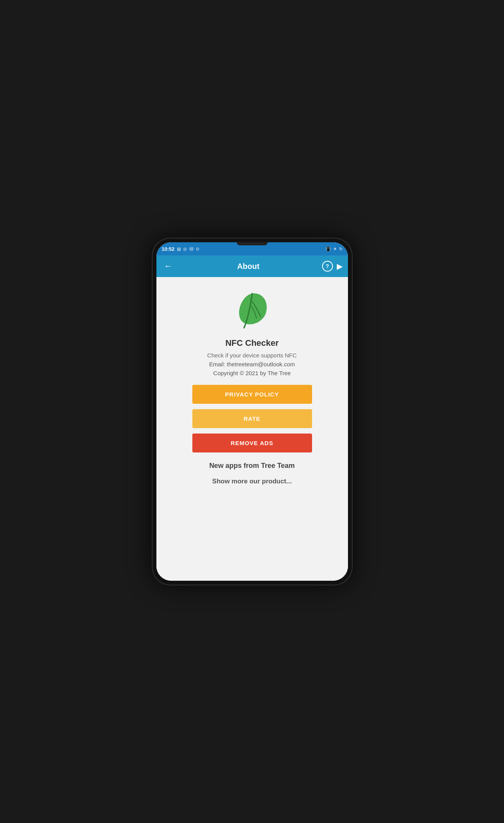 This screenshot has width=504, height=823. Describe the element at coordinates (252, 394) in the screenshot. I see `privacy-policy-button: PRIVACY POLICY` at that location.